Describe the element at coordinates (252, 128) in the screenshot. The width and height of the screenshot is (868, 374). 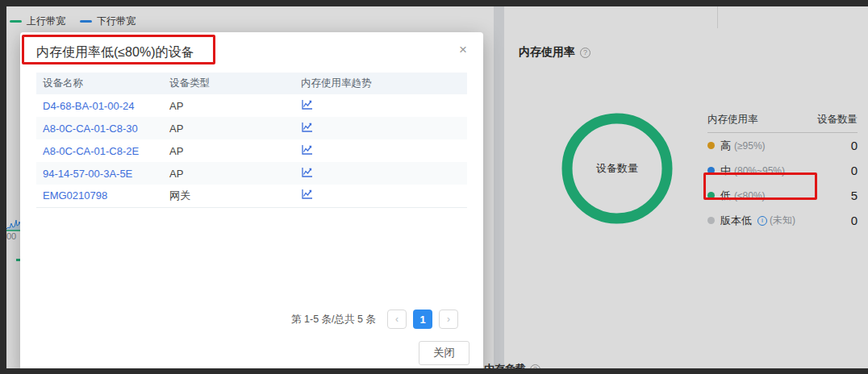
I see `table-row: A8-0C-CA-01-C8-30 AP` at that location.